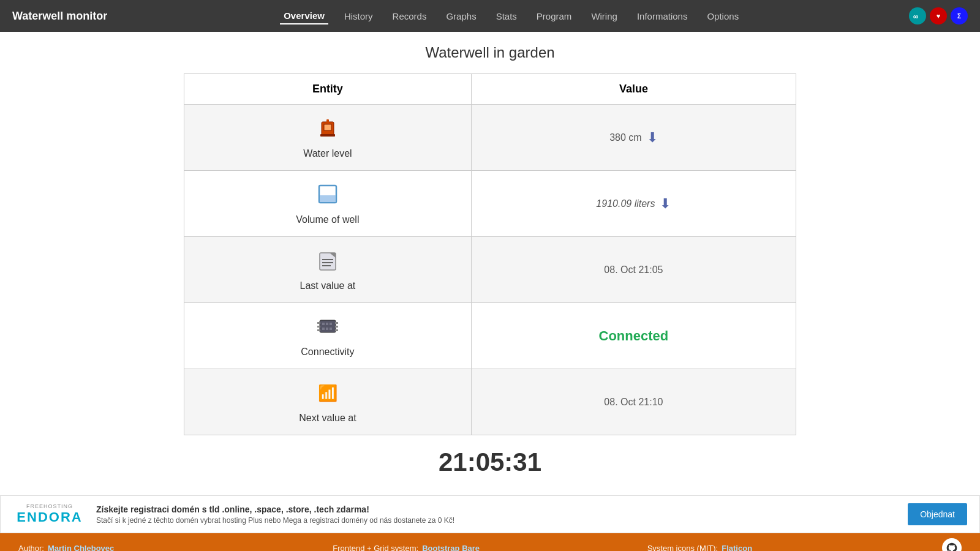 This screenshot has height=551, width=980. What do you see at coordinates (625, 138) in the screenshot?
I see `water-level-value: 380 cm` at bounding box center [625, 138].